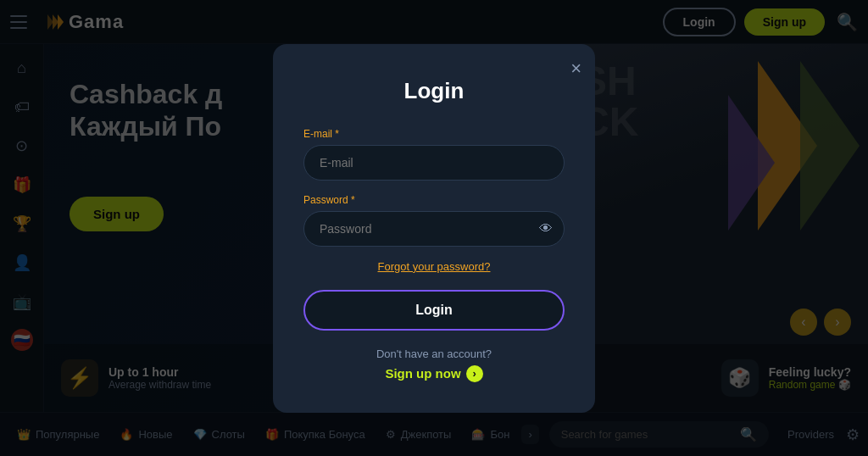 The image size is (868, 456). What do you see at coordinates (546, 229) in the screenshot?
I see `password-toggle-eye-icon: 👁` at bounding box center [546, 229].